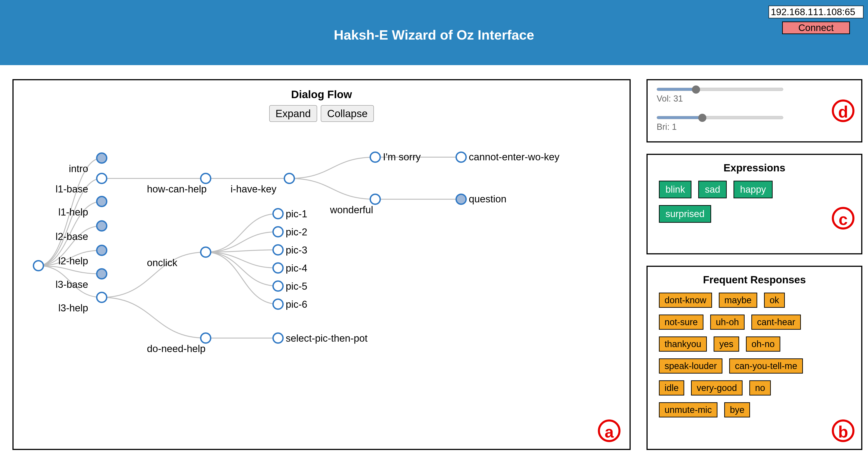 This screenshot has height=457, width=868. What do you see at coordinates (609, 431) in the screenshot?
I see `annotation-a: a` at bounding box center [609, 431].